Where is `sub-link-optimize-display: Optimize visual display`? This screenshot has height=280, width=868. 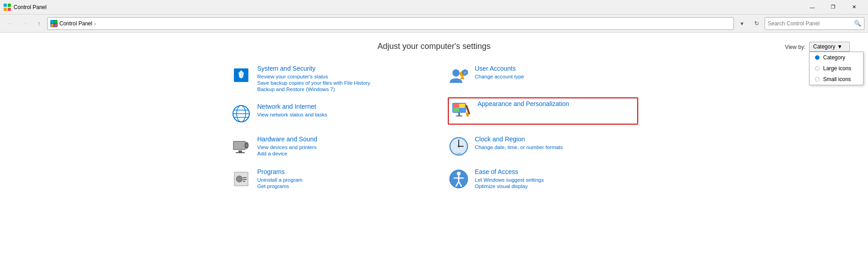
sub-link-optimize-display: Optimize visual display is located at coordinates (509, 186).